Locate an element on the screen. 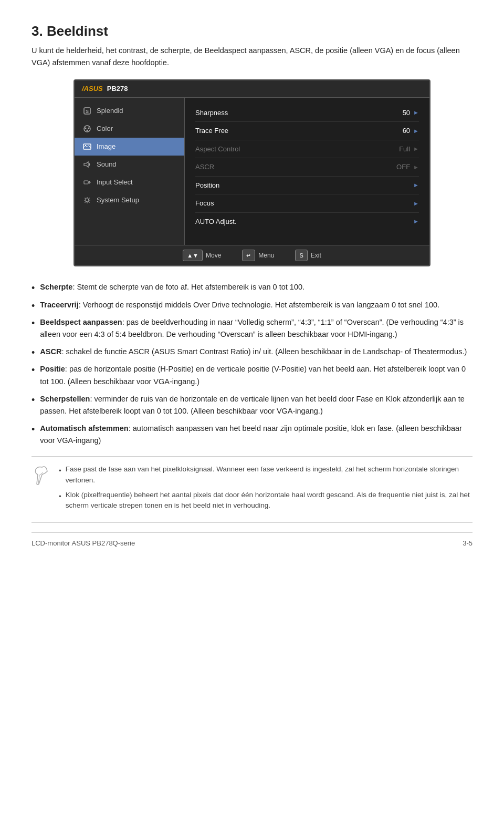  image-label: Image is located at coordinates (106, 147).